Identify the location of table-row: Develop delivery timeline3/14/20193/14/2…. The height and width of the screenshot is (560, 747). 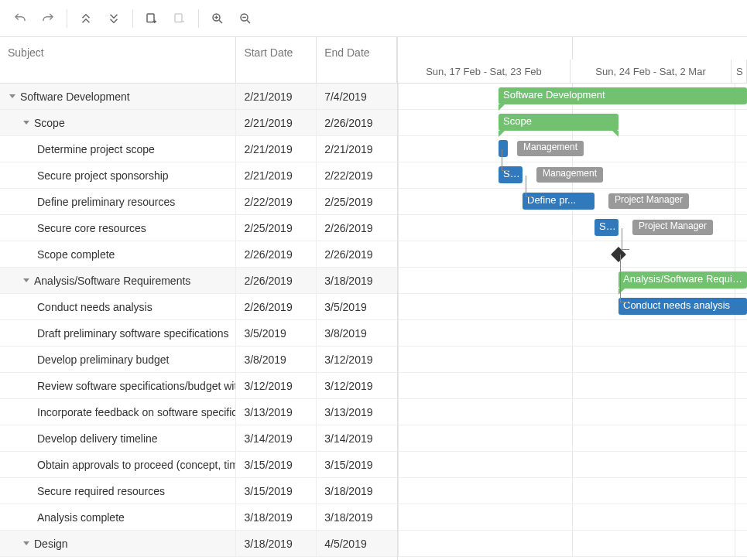
(198, 439).